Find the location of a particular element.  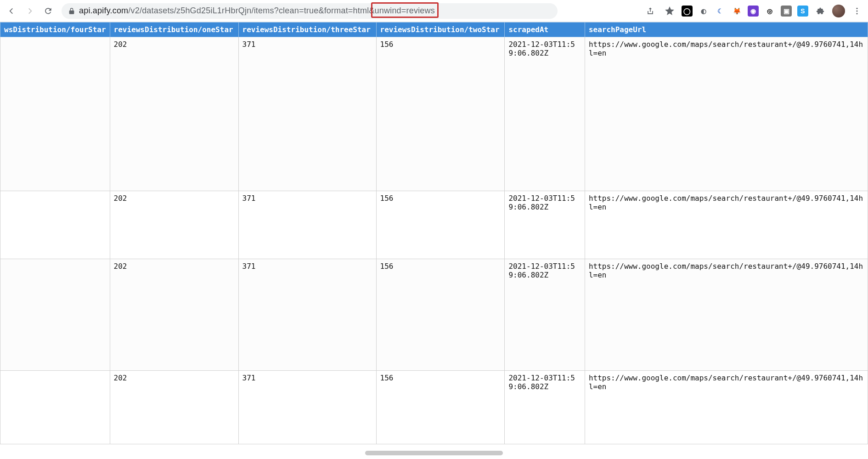

star-icon is located at coordinates (670, 11).